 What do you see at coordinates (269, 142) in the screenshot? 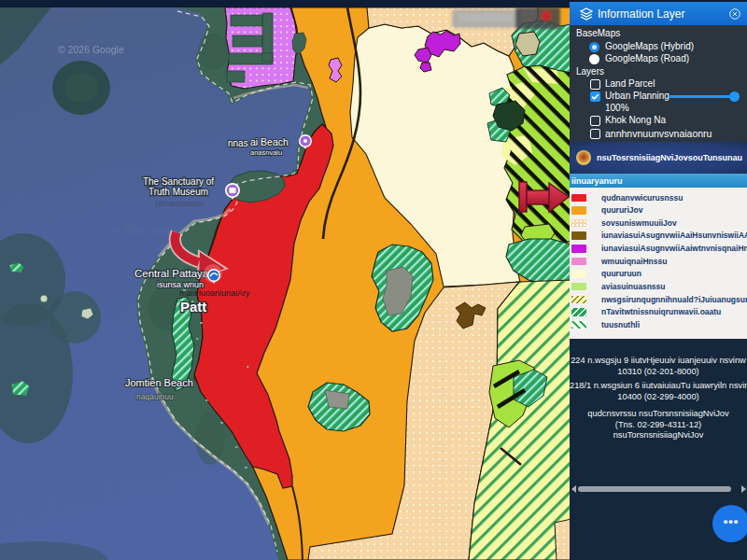
I see `svg-text: ai Beach` at bounding box center [269, 142].